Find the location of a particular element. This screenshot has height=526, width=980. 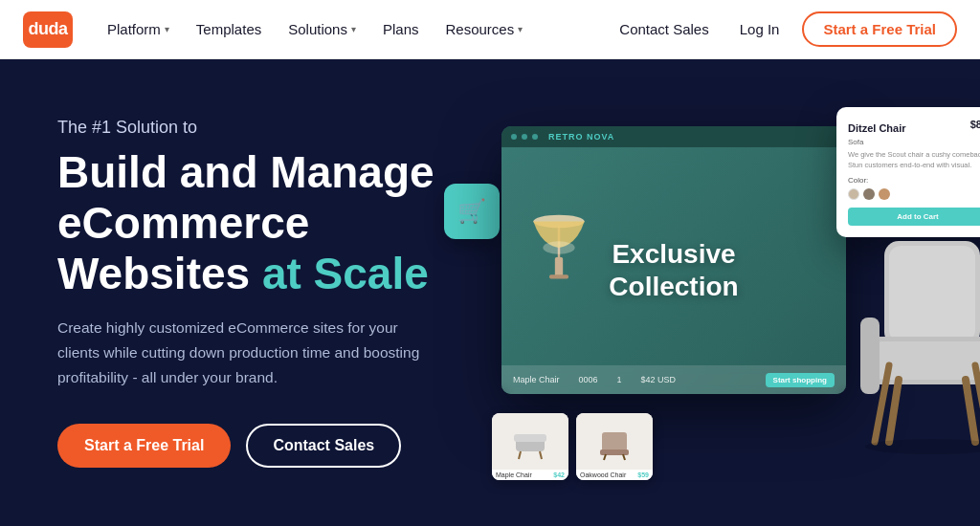

cart-bubble: 🛒 is located at coordinates (472, 211).